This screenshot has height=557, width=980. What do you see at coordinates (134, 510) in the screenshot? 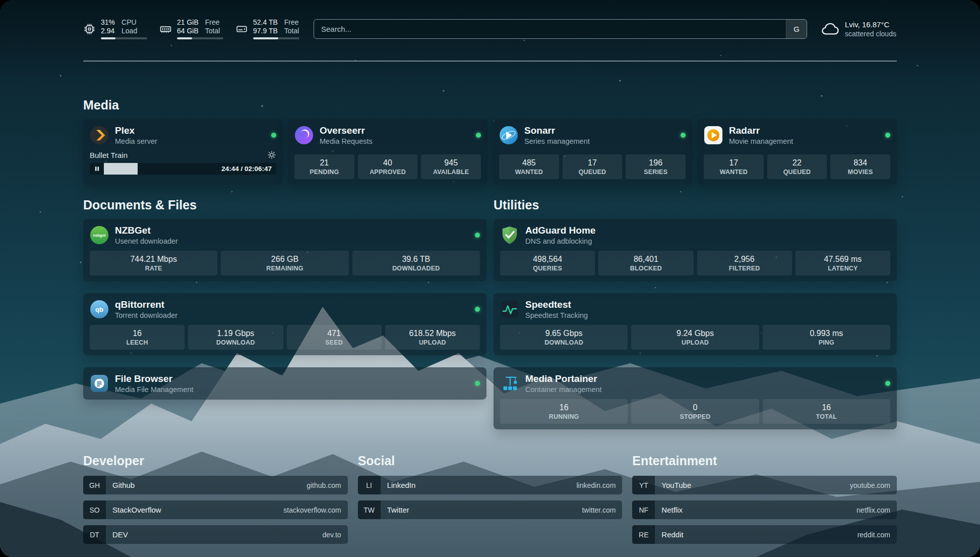
I see `bookmark-name: StackOverflow` at bounding box center [134, 510].